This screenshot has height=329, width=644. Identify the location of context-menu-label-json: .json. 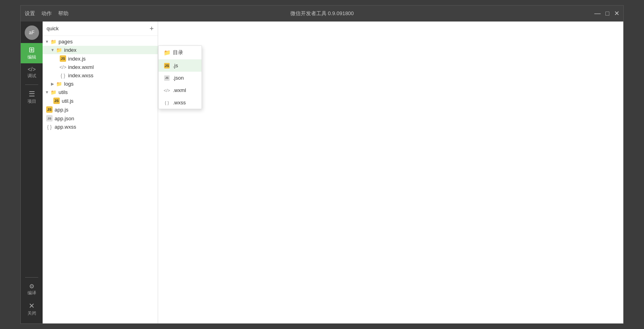
(178, 78).